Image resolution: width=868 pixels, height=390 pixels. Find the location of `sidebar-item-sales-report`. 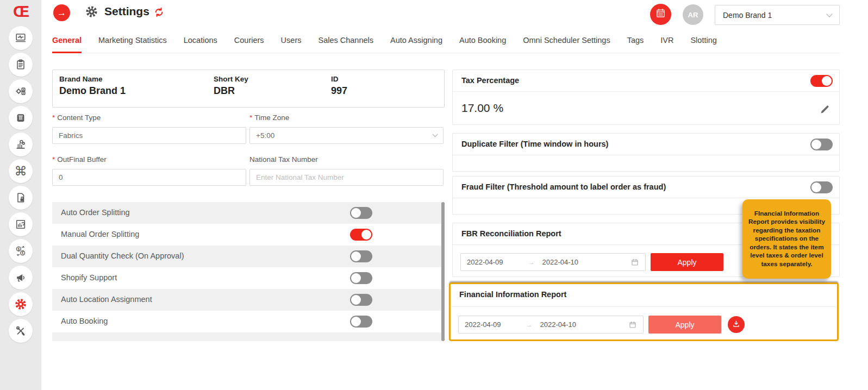

sidebar-item-sales-report is located at coordinates (21, 224).